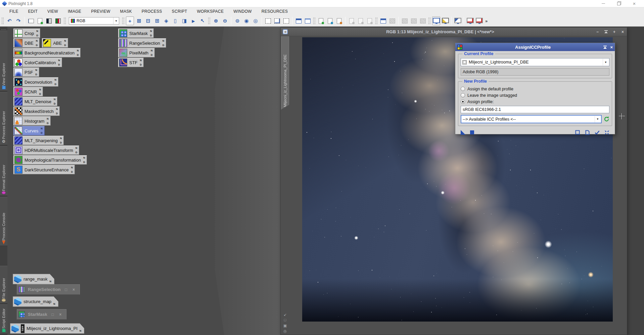  What do you see at coordinates (47, 329) in the screenshot?
I see `image-icon-mlijecni_iz_lightrooma_pi: TIFFMlijecni_iz_Lightrooma_PIN` at bounding box center [47, 329].